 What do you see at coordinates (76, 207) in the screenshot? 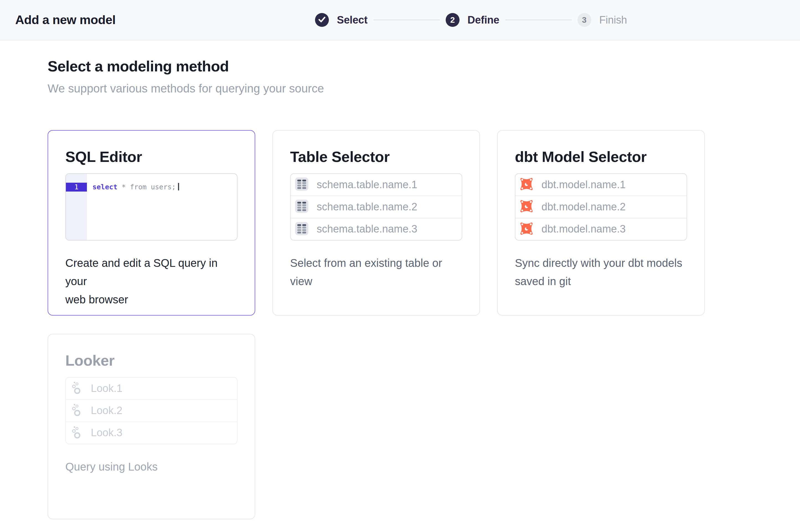
I see `sql-editor-gutter: 1` at bounding box center [76, 207].